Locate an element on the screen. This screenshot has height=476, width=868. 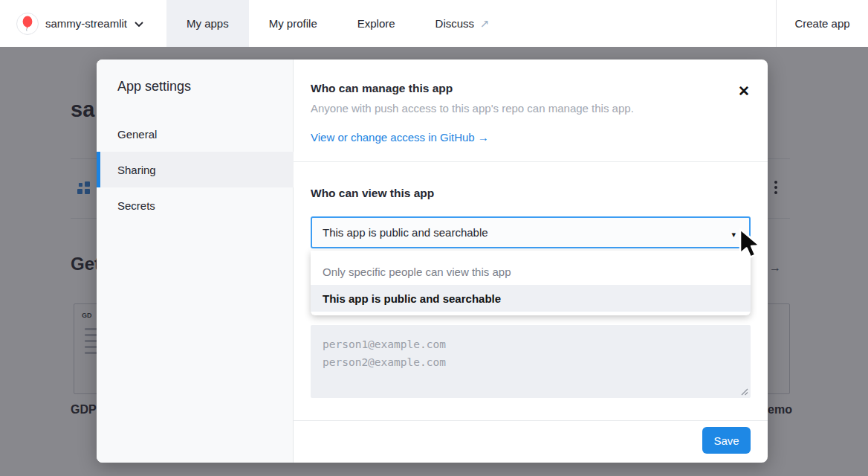
caret-down-icon: ▾ is located at coordinates (733, 235).